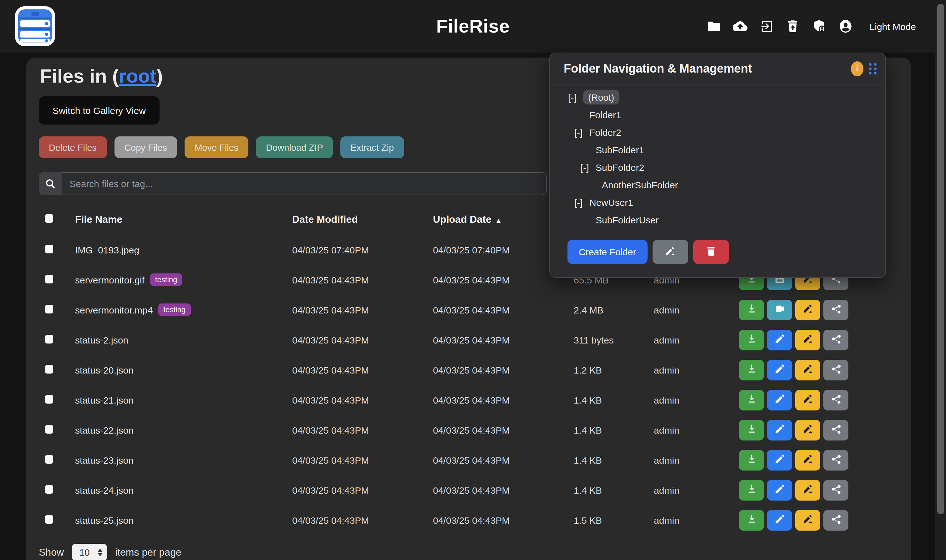  What do you see at coordinates (362, 310) in the screenshot?
I see `date-modified: 04/03/25 04:43PM` at bounding box center [362, 310].